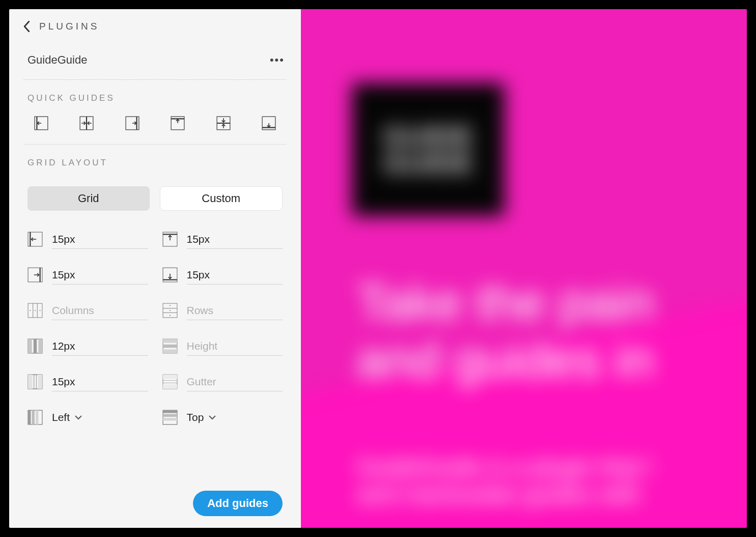  I want to click on margin-bottom-input, so click(235, 275).